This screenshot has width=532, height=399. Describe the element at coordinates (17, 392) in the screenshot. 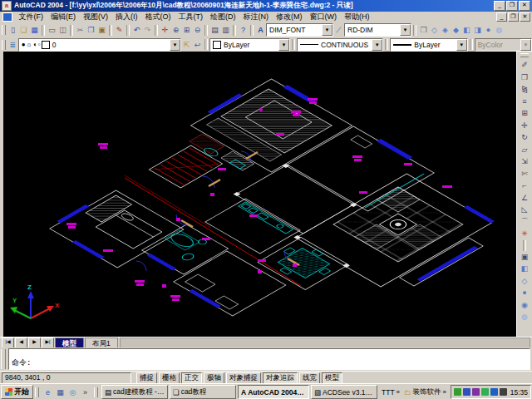

I see `start-button: 开始` at that location.